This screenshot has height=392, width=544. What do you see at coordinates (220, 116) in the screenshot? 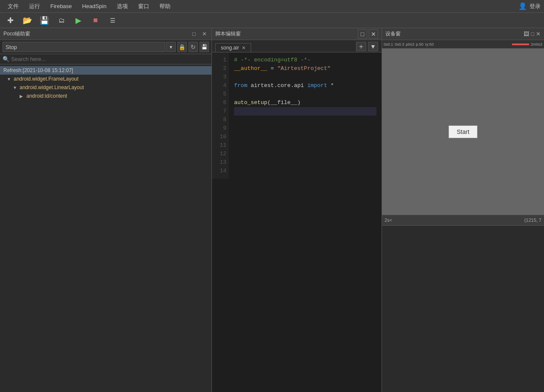
I see `line-numbers: 12345 678910 11121314` at bounding box center [220, 116].